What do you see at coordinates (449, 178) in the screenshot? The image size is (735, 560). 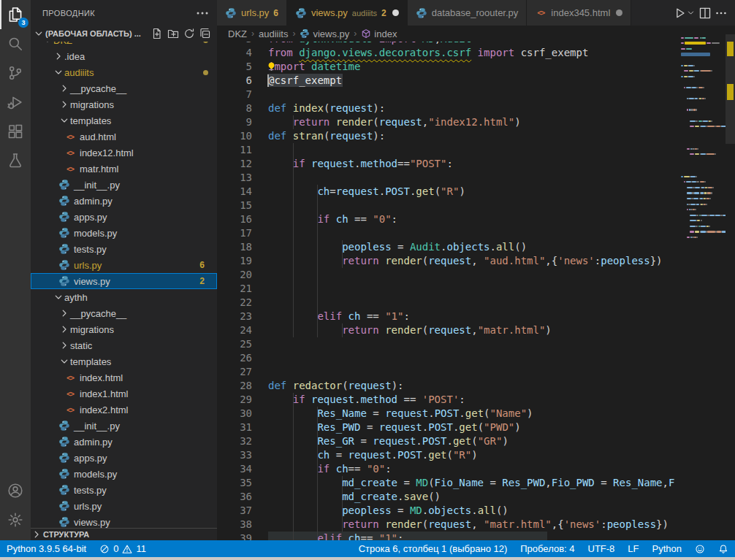 I see `code-line-13: 13` at bounding box center [449, 178].